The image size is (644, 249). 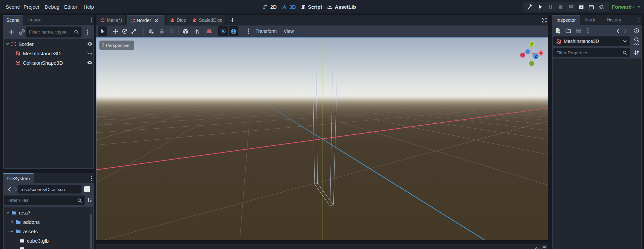 I want to click on scrollbar-track, so click(x=91, y=229).